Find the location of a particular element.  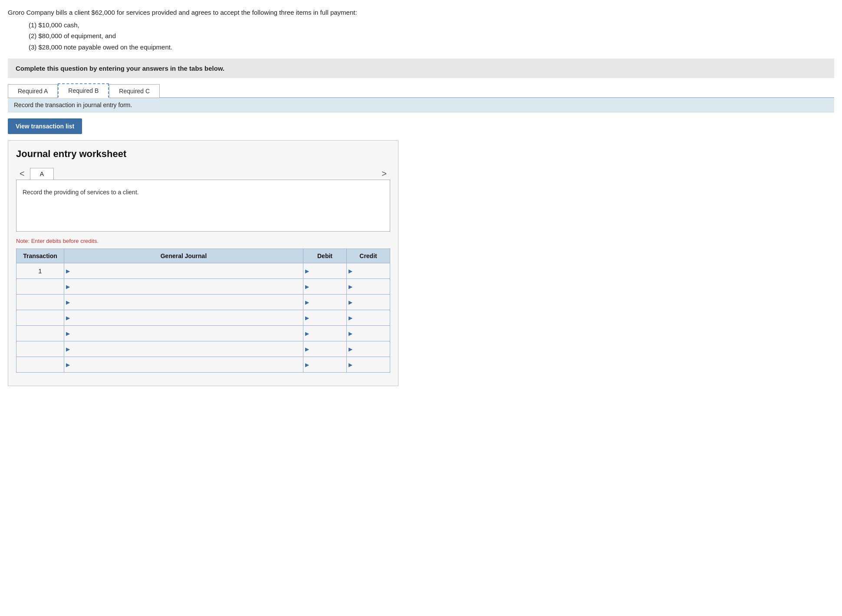

table-row: 1▶▶▶ is located at coordinates (203, 271).